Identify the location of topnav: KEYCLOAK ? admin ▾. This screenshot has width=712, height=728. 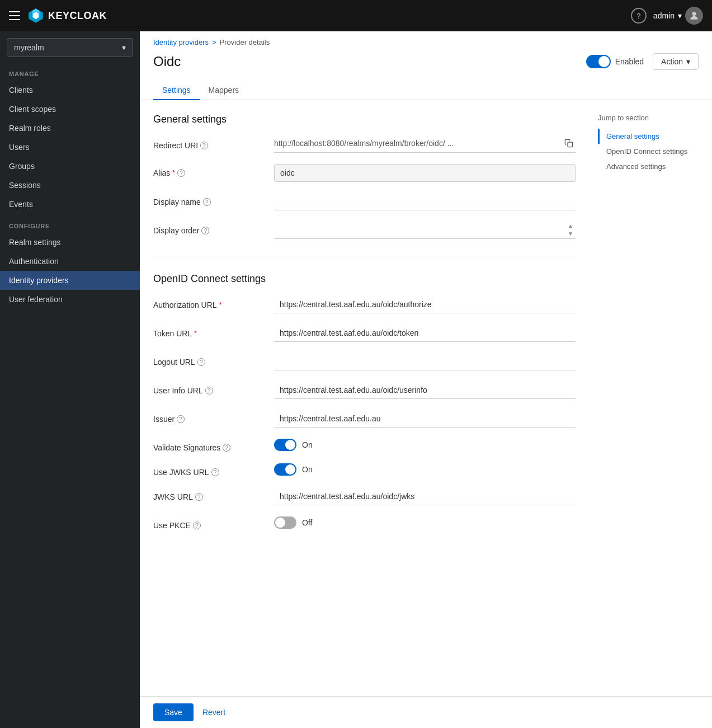
(356, 16).